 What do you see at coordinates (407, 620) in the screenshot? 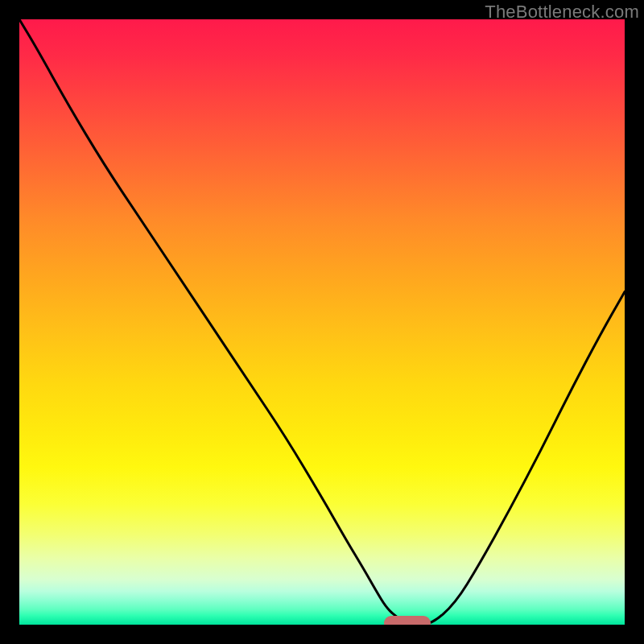
I see `optimal-range-marker` at bounding box center [407, 620].